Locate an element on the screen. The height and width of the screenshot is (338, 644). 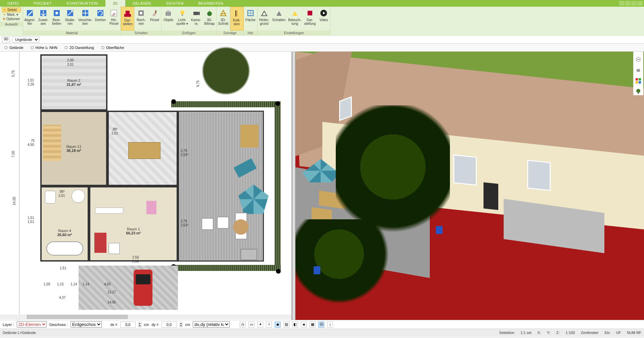
drehen-button: Drehen is located at coordinates (101, 19).